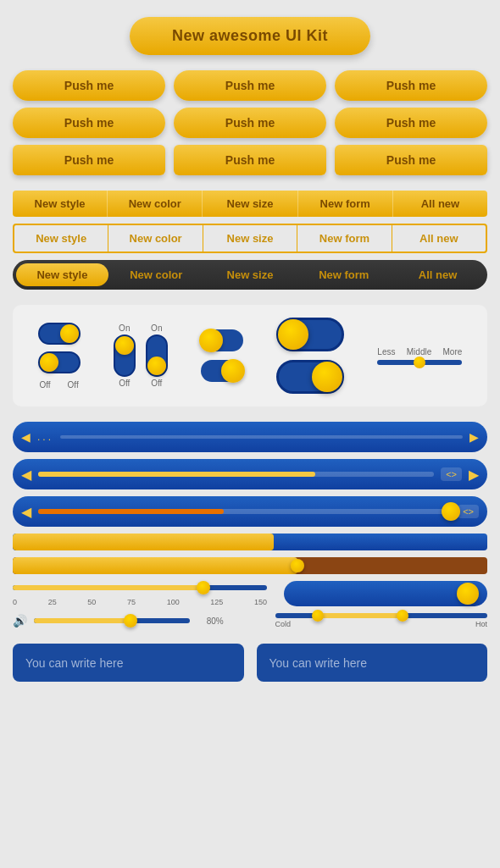  Describe the element at coordinates (419, 356) in the screenshot. I see `three-way-slider: Less Middle More` at that location.